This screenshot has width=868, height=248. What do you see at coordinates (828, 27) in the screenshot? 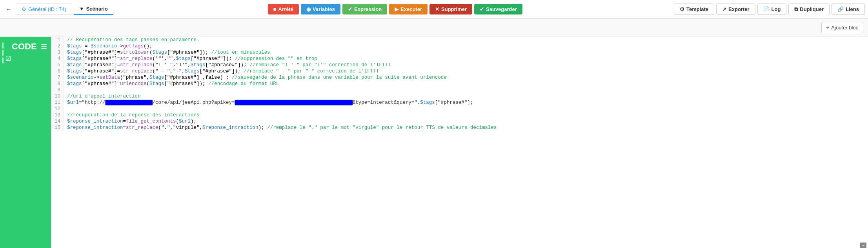
I see `add-block-icon: +` at bounding box center [828, 27].